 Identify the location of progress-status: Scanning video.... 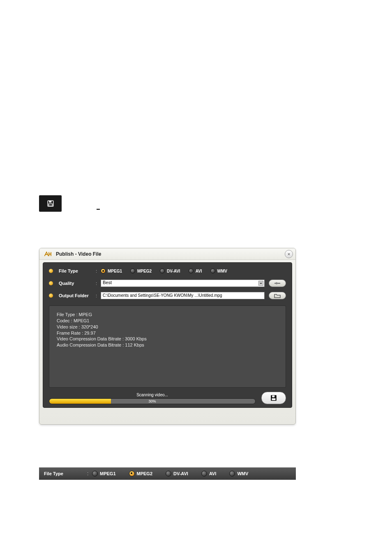
(152, 395).